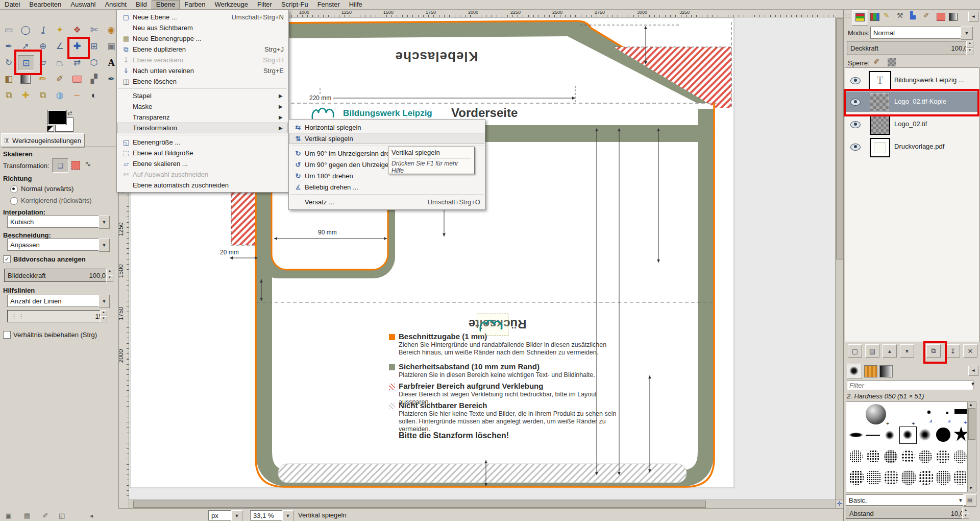 This screenshot has height=521, width=980. What do you see at coordinates (886, 371) in the screenshot?
I see `tab-gradients` at bounding box center [886, 371].